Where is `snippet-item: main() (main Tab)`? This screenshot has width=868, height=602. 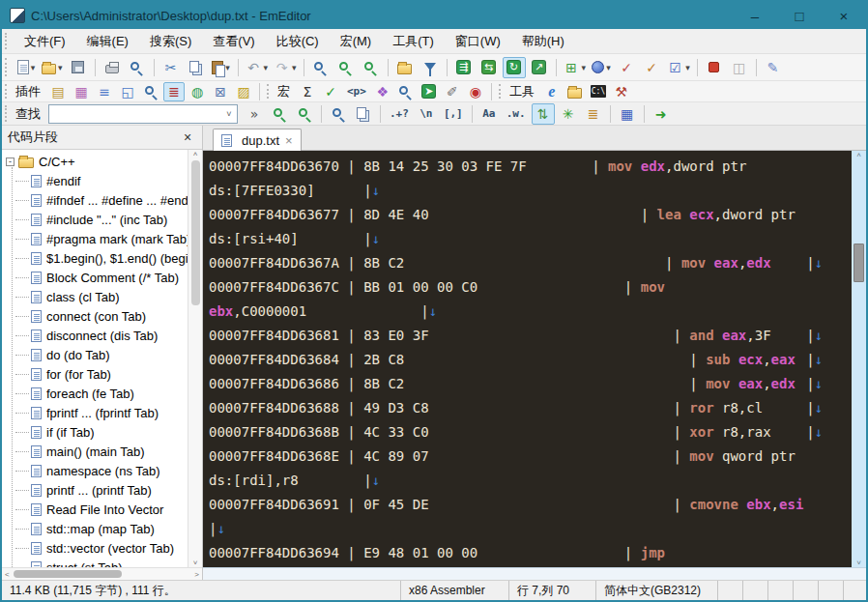
snippet-item: main() (main Tab) is located at coordinates (97, 451).